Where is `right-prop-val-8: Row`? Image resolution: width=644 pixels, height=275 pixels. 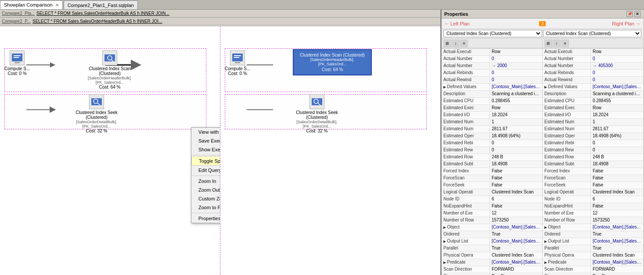
right-prop-val-8: Row is located at coordinates (617, 108).